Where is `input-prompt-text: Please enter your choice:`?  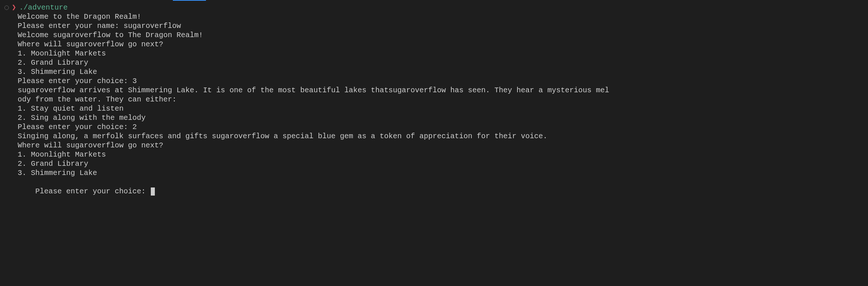 input-prompt-text: Please enter your choice: is located at coordinates (93, 191).